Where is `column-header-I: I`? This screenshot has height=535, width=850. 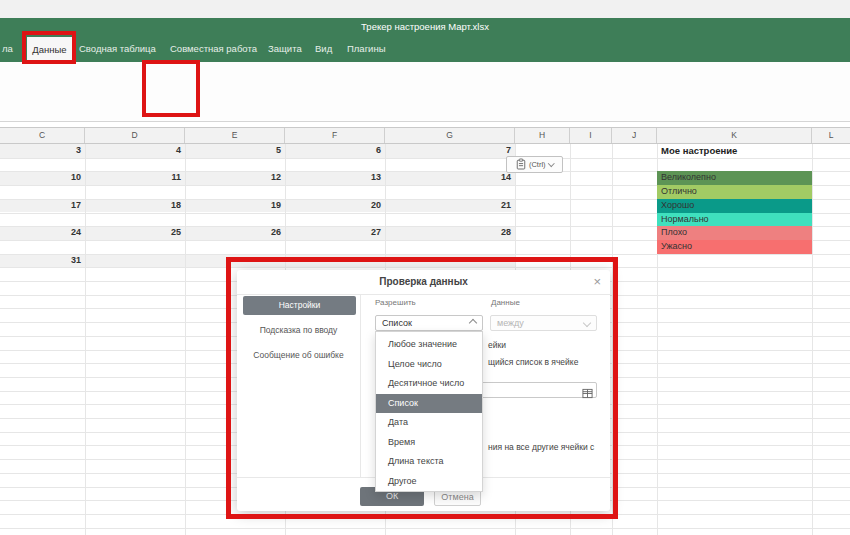
column-header-I: I is located at coordinates (591, 136).